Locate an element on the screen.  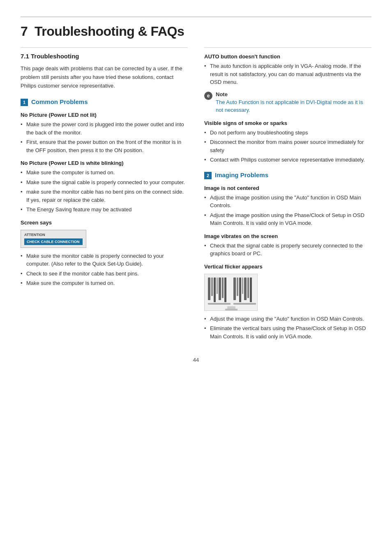
smoke-sparks-list: Do not perform any troubleshooting steps… is located at coordinates (288, 146).